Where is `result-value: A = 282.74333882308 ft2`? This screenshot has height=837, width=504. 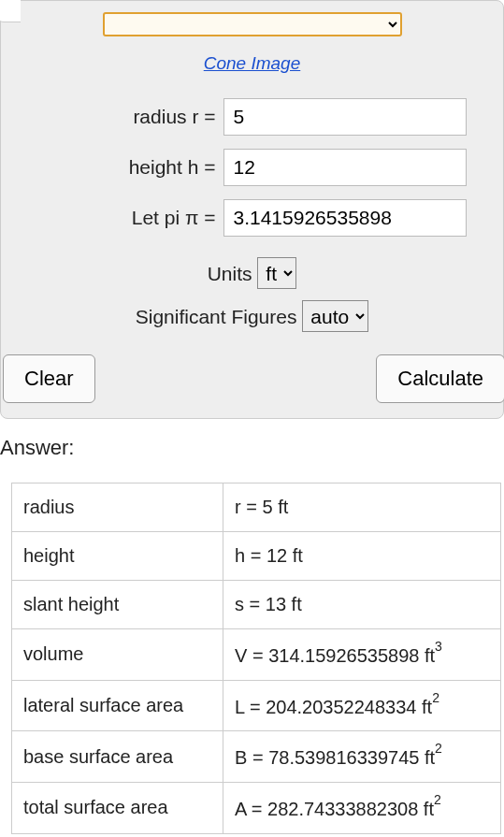 result-value: A = 282.74333882308 ft2 is located at coordinates (363, 808).